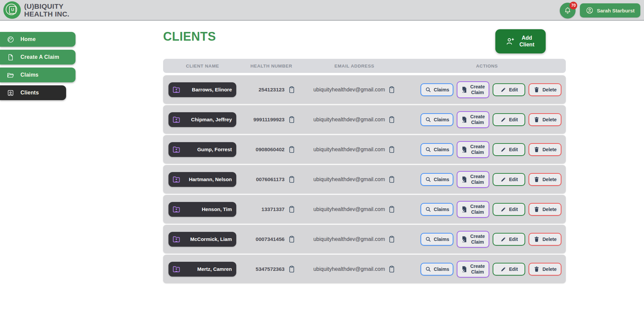 The image size is (644, 330). What do you see at coordinates (38, 75) in the screenshot?
I see `sidebar-item-claims: Claims` at bounding box center [38, 75].